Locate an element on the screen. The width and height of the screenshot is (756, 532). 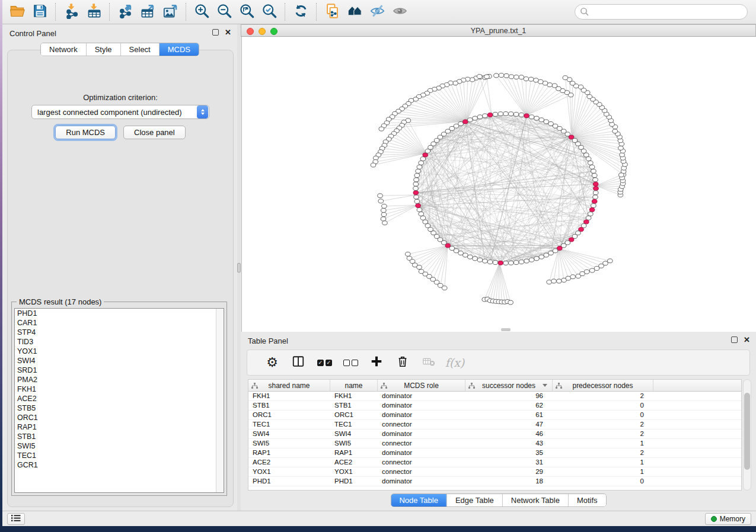
table-row: STB1STB1dominator620 is located at coordinates (495, 406).